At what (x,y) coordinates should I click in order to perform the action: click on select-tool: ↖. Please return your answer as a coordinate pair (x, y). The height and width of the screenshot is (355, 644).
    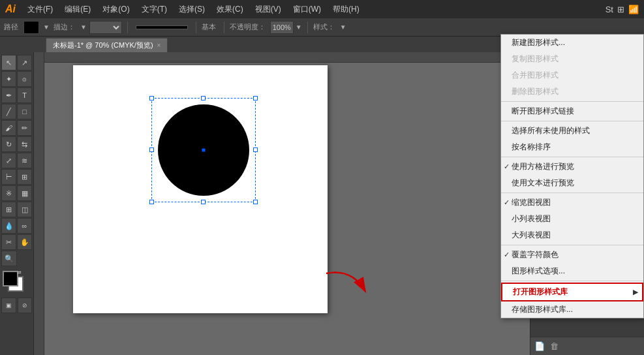
    Looking at the image, I should click on (9, 63).